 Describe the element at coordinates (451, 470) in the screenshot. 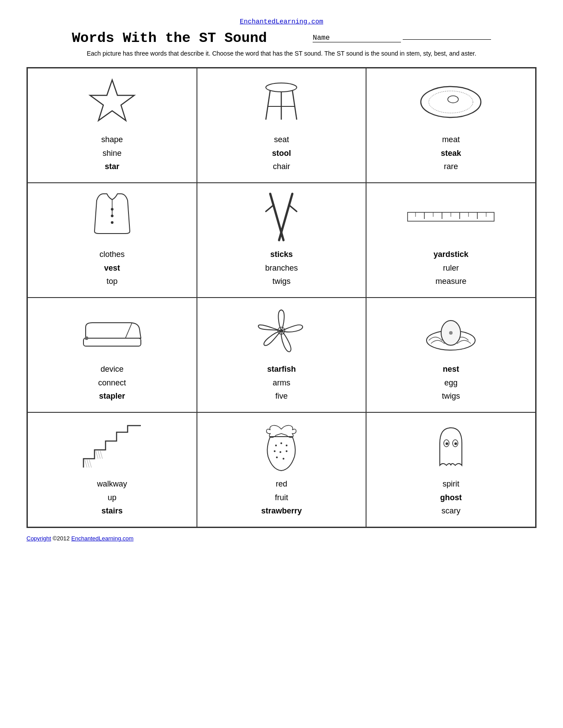

I see `cell-ghost: spiritghostscary` at that location.